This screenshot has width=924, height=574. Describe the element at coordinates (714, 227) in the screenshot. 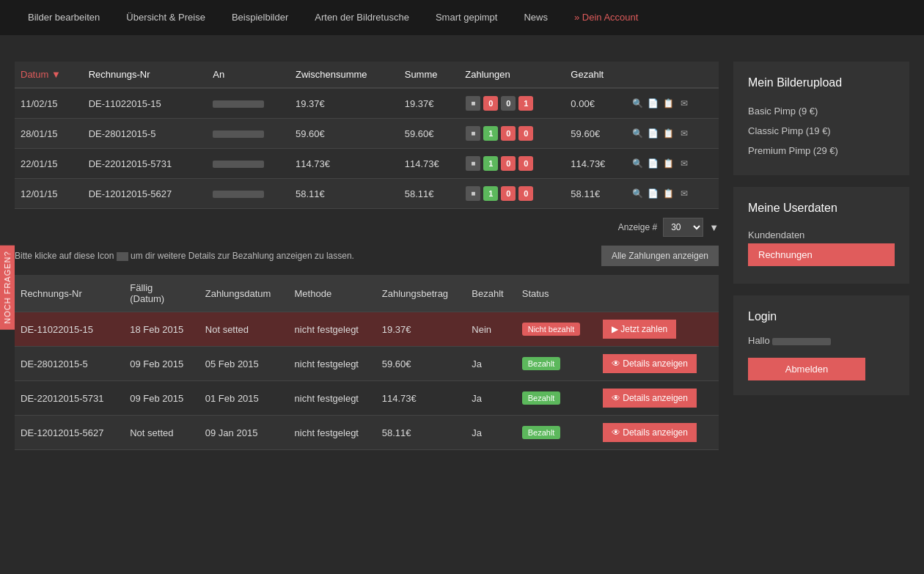

I see `pagination-arrow: ▼` at that location.